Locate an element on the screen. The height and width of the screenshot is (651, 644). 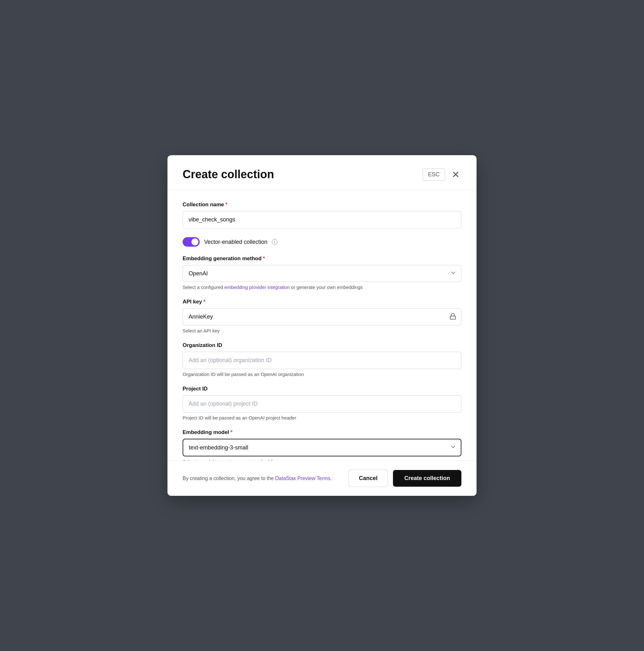
header-actions: ESC is located at coordinates (442, 175).